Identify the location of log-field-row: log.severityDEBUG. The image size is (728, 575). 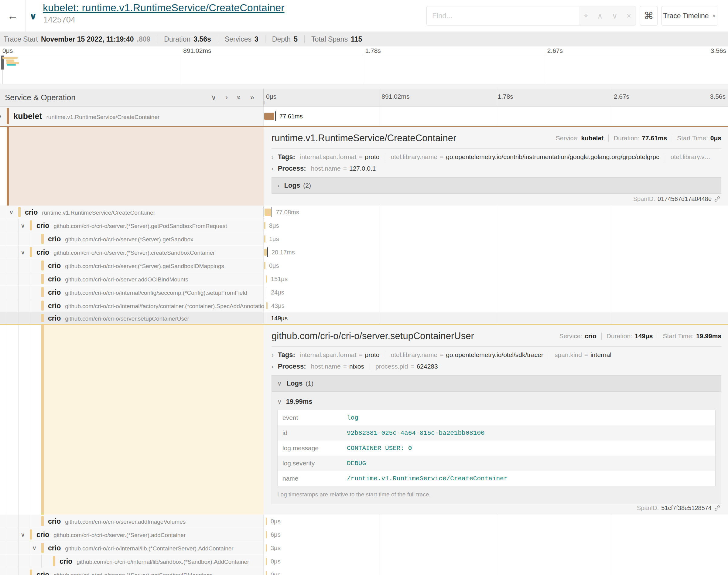
(496, 463).